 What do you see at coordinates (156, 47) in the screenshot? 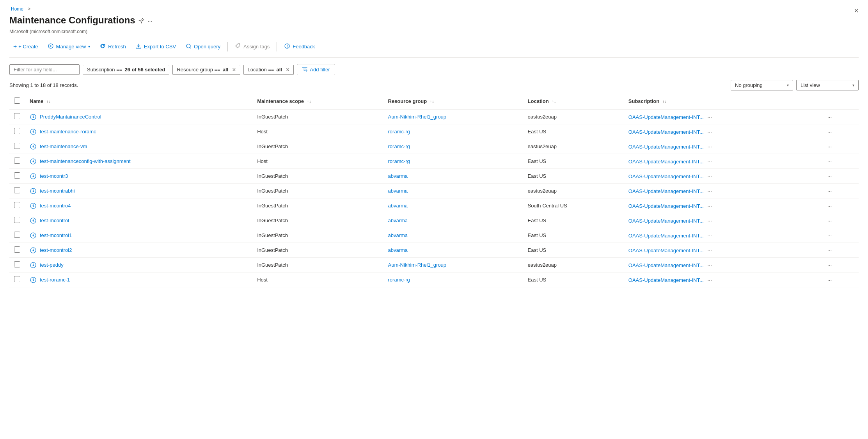
I see `export-csv-button: Export to CSV` at bounding box center [156, 47].